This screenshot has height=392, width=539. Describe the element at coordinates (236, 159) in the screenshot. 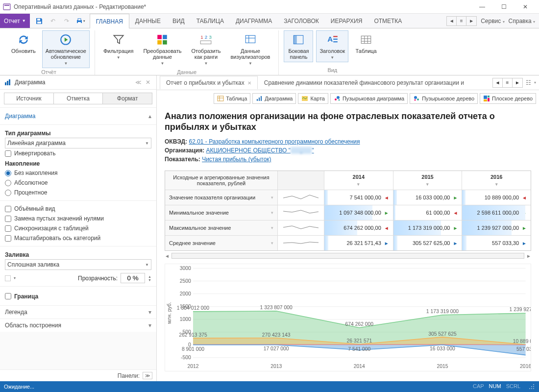

I see `indicator-link: Чистая прибыль (убыток)` at that location.